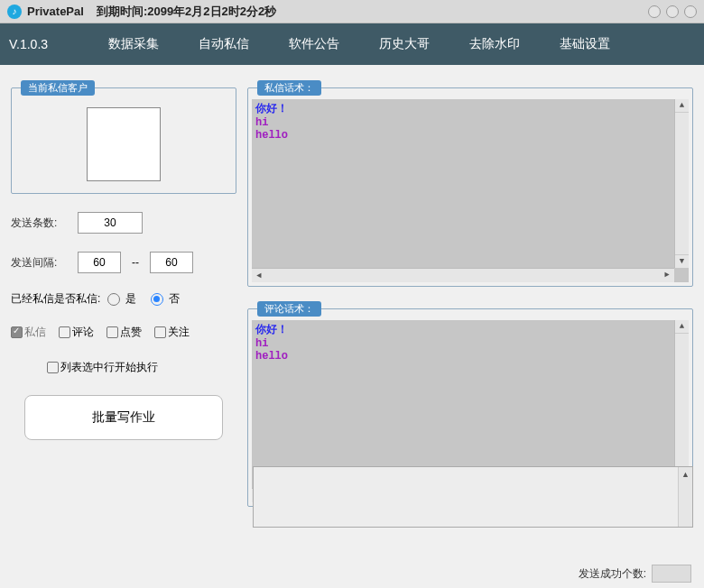 This screenshot has width=704, height=588. What do you see at coordinates (171, 262) in the screenshot?
I see `interval-max-input` at bounding box center [171, 262].